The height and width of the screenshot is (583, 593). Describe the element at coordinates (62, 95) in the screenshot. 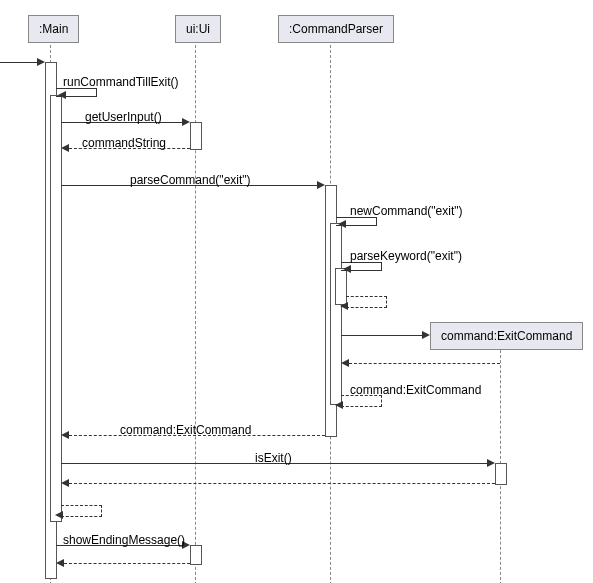

I see `selfcall-runcommand-head` at that location.